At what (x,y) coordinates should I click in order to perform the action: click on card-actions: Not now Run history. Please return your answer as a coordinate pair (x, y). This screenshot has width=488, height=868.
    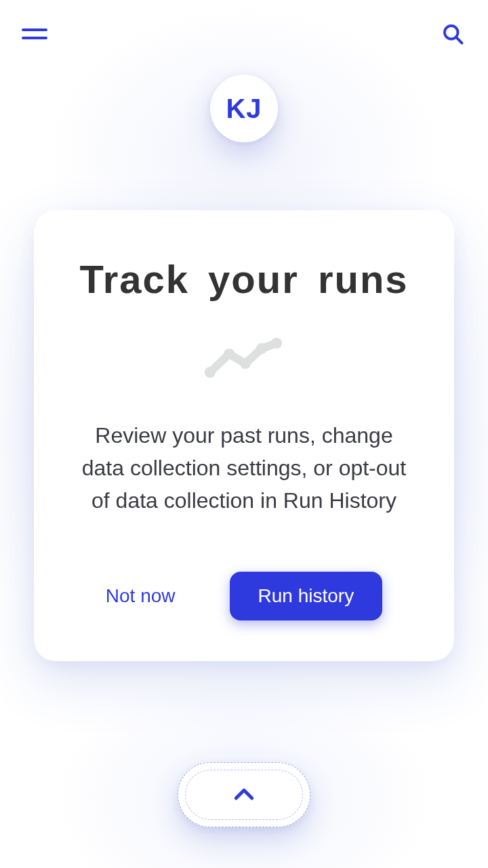
    Looking at the image, I should click on (244, 599).